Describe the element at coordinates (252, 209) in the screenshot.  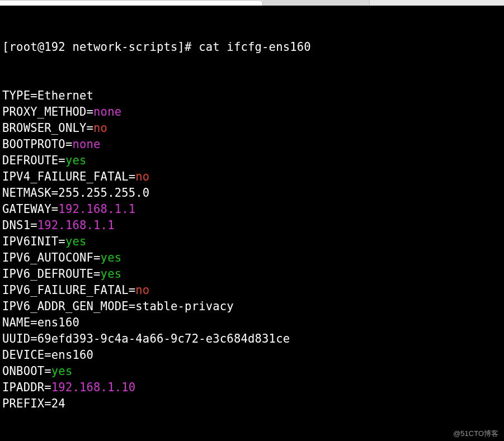
I see `config-line: GATEWAY=192.168.1.1` at that location.